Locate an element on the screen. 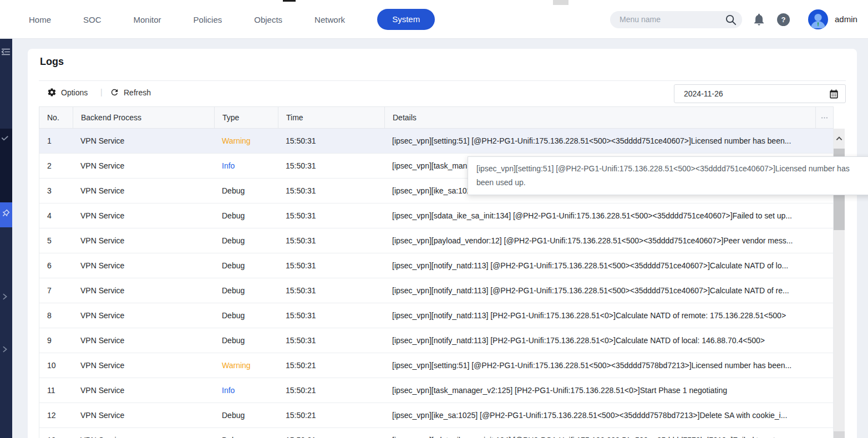 The width and height of the screenshot is (868, 438). options-button: Options is located at coordinates (68, 92).